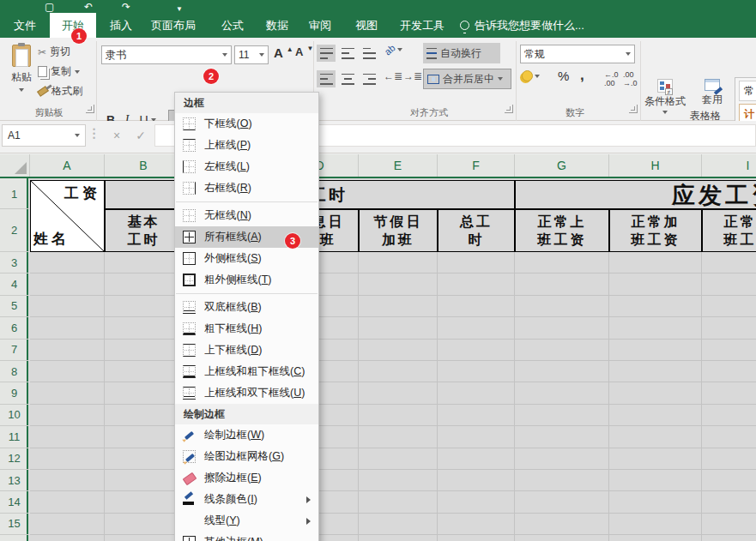  What do you see at coordinates (14, 328) in the screenshot?
I see `row-header-6: 6` at bounding box center [14, 328].